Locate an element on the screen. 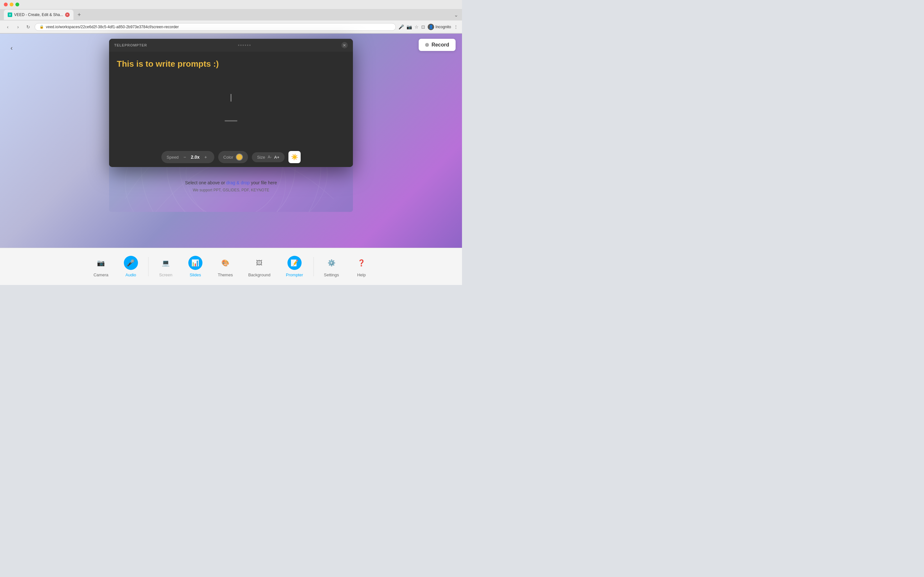 The image size is (924, 577). tab-overflow-button: ⌄ is located at coordinates (456, 15).